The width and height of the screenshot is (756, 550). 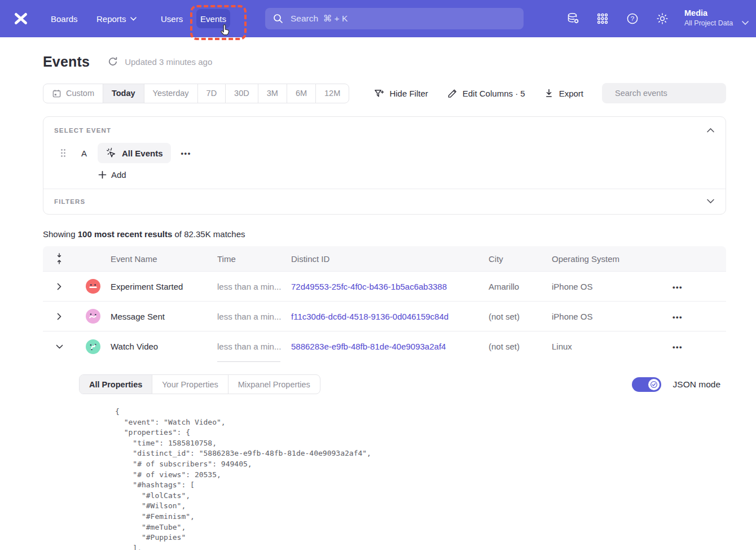 What do you see at coordinates (709, 24) in the screenshot?
I see `project-scope: All Project Data` at bounding box center [709, 24].